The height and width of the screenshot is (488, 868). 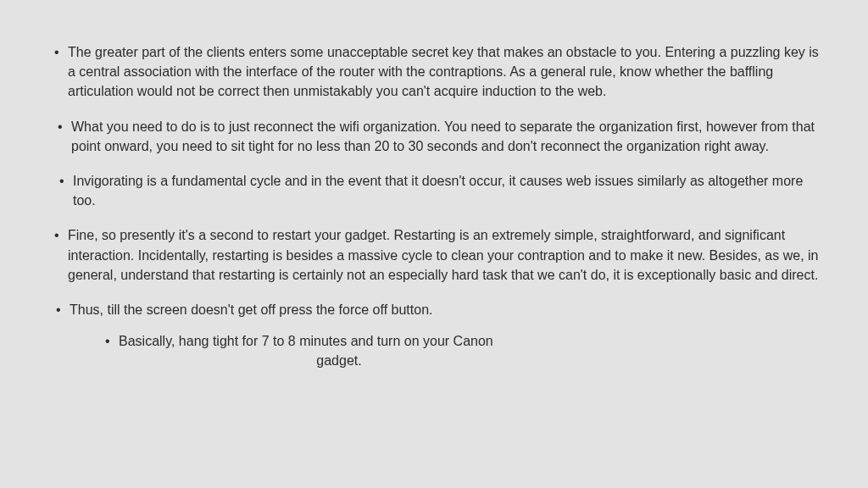 What do you see at coordinates (437, 191) in the screenshot?
I see `list-item: Invigorating is a fundamental cycle and …` at bounding box center [437, 191].